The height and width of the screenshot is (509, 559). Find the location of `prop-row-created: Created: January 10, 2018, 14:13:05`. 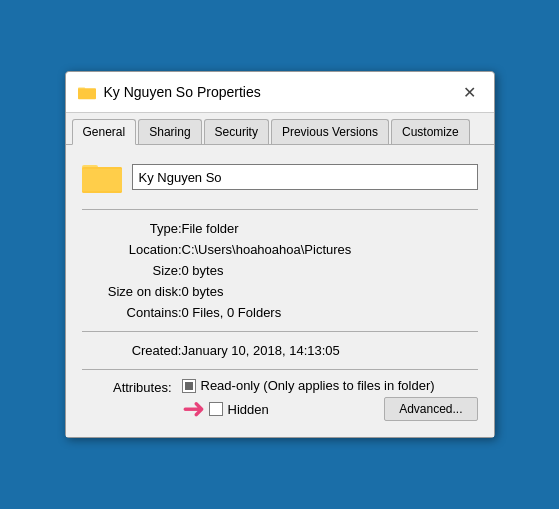

prop-row-created: Created: January 10, 2018, 14:13:05 is located at coordinates (280, 350).